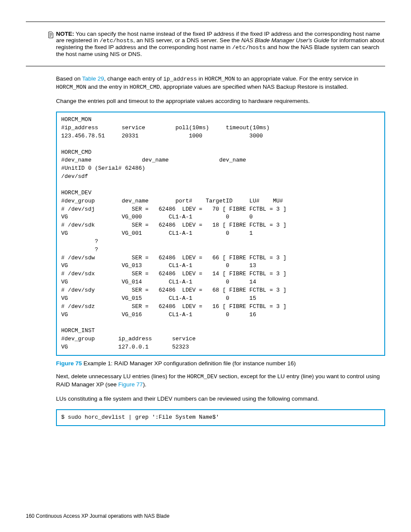 The width and height of the screenshot is (411, 532). Describe the element at coordinates (249, 47) in the screenshot. I see `note-etc-2: /etc/hosts` at that location.